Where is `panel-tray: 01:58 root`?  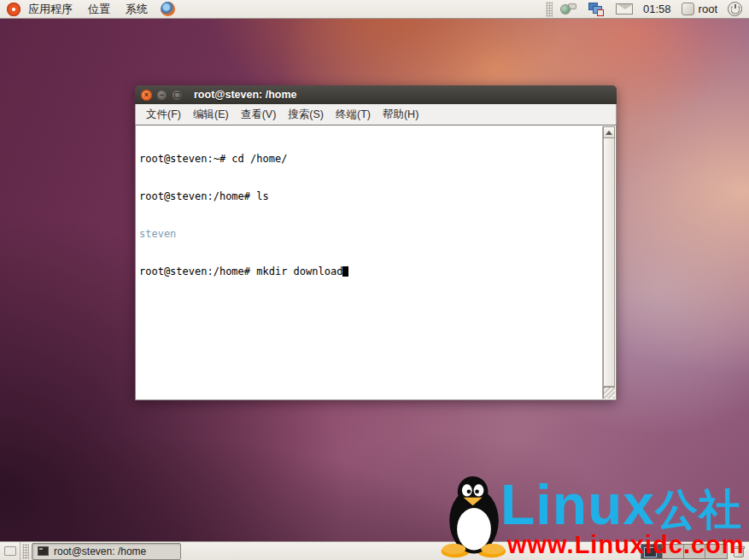 panel-tray: 01:58 root is located at coordinates (647, 9).